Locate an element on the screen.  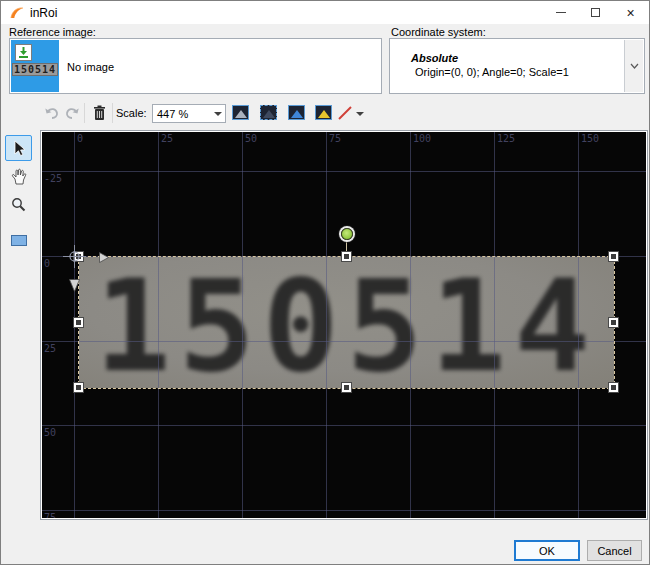
ruler-label-top: 100 is located at coordinates (422, 138).